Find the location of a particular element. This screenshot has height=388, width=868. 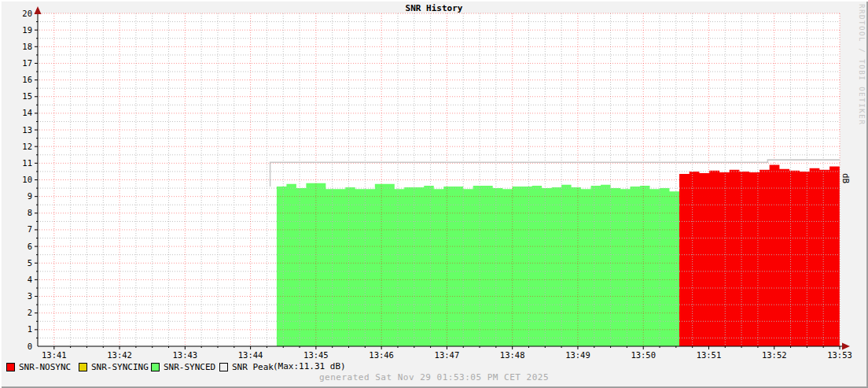

svg-text: 13:46 is located at coordinates (381, 355).